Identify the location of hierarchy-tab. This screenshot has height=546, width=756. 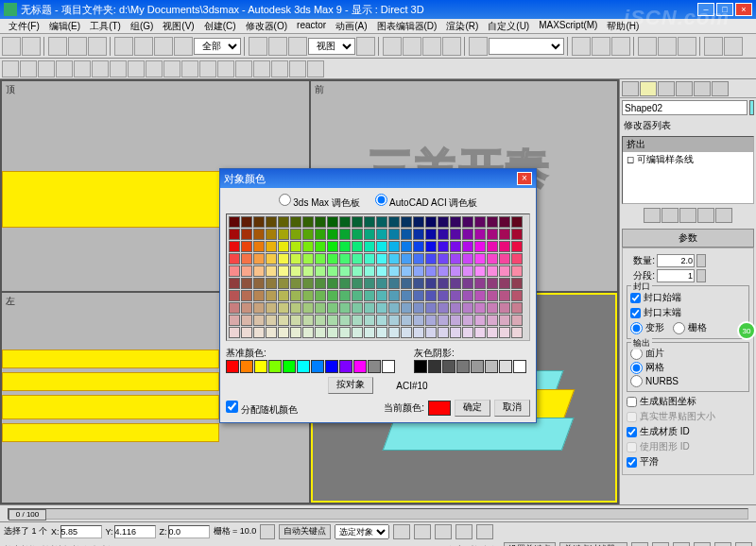
(666, 89).